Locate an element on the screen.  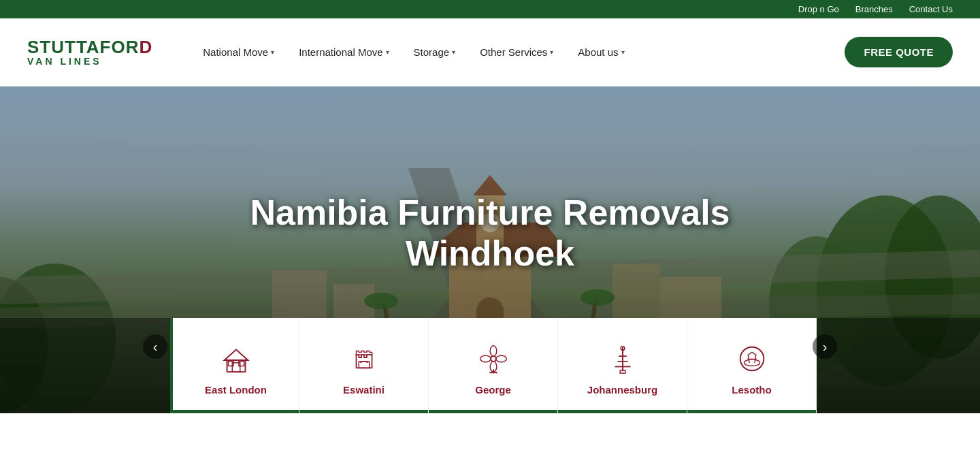
nav-item-national-move: National Move ▾ is located at coordinates (238, 52).